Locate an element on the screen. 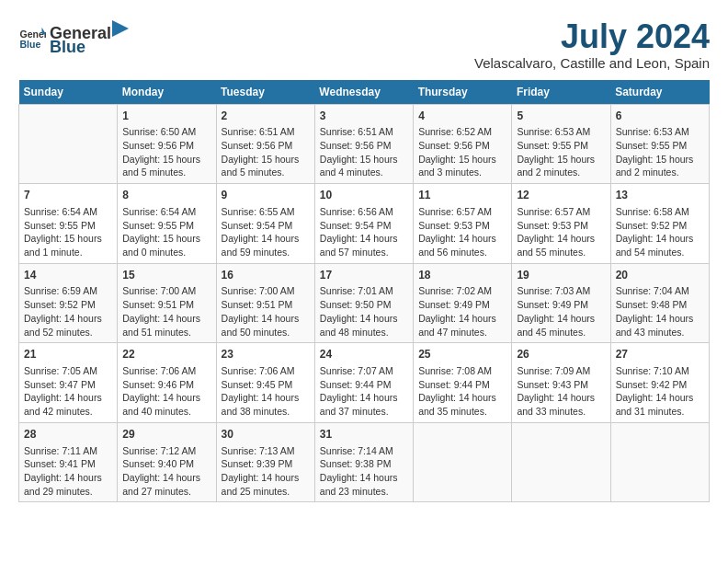 This screenshot has height=563, width=728. cell-content: Sunrise: 6:50 AM Sunset: 9:56 PM Dayligh… is located at coordinates (166, 153).